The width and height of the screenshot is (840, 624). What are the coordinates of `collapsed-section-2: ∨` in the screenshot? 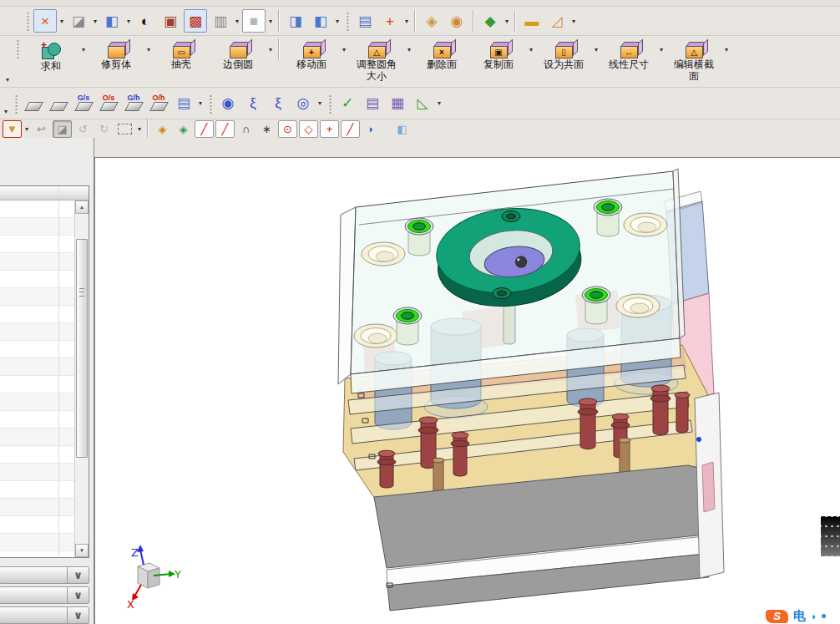 It's located at (45, 595).